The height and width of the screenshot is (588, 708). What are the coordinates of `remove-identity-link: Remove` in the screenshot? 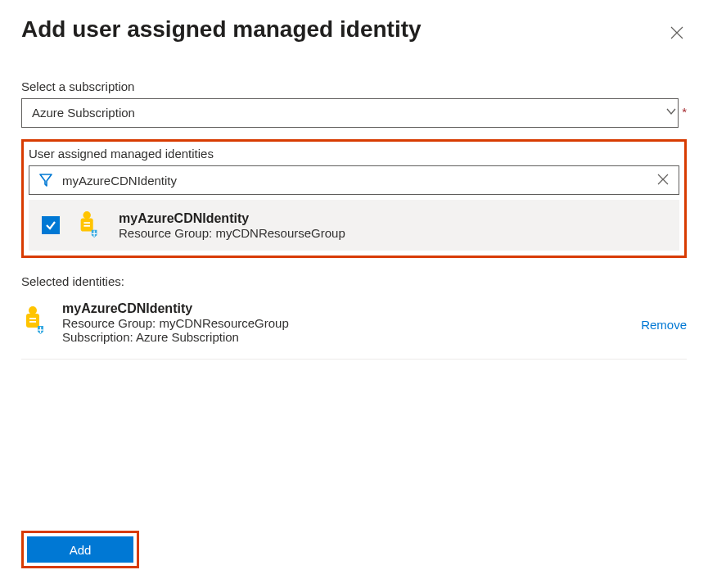 It's located at (664, 324).